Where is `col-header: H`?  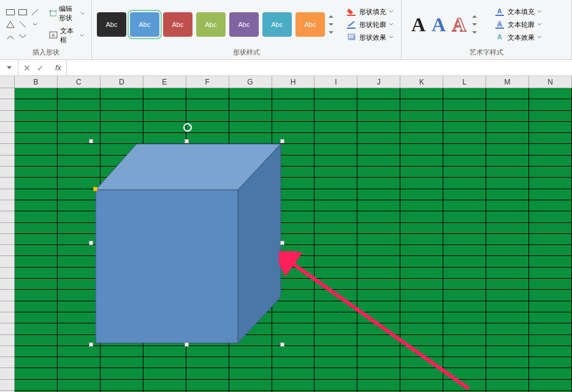
col-header: H is located at coordinates (294, 82).